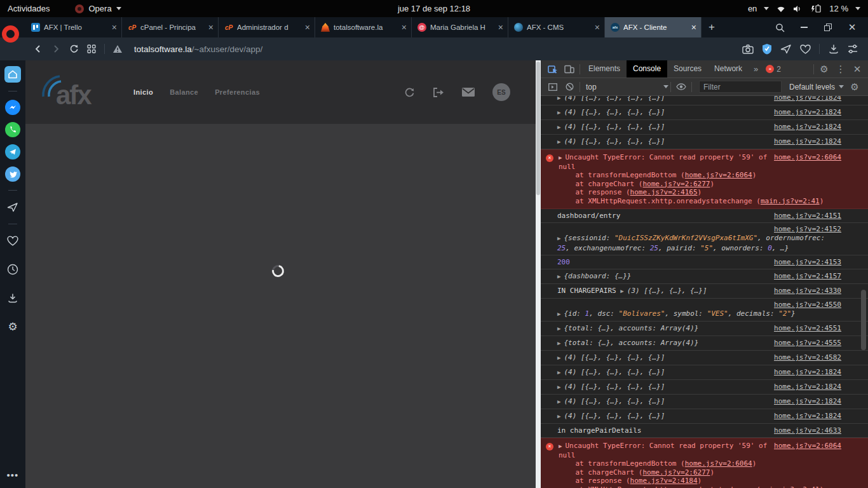  I want to click on stack-source-link: home.js?v=2:4184, so click(664, 480).